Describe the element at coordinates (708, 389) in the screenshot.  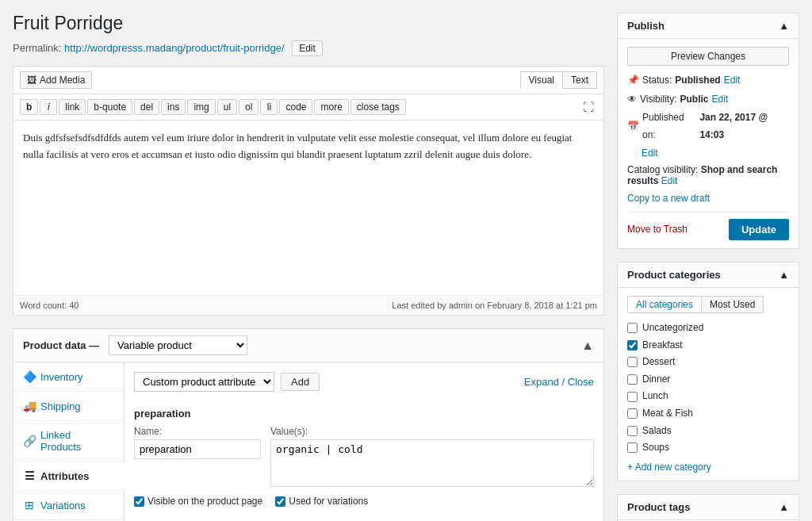
I see `category-list: Uncategorized Breakfast Dessert Dinner` at that location.